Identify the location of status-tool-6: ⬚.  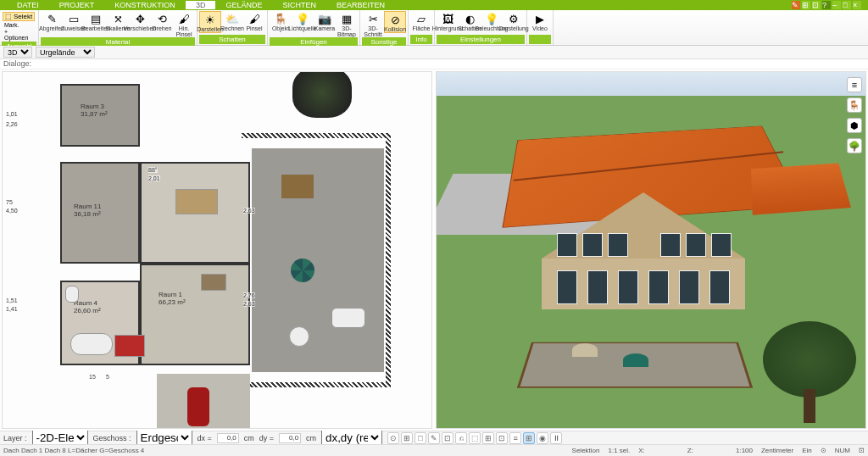
(475, 438).